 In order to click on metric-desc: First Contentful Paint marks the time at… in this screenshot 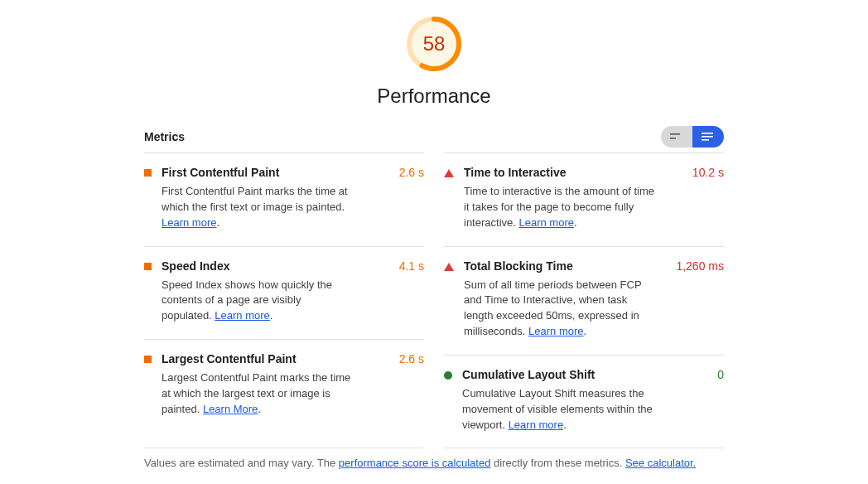, I will do `click(257, 207)`.